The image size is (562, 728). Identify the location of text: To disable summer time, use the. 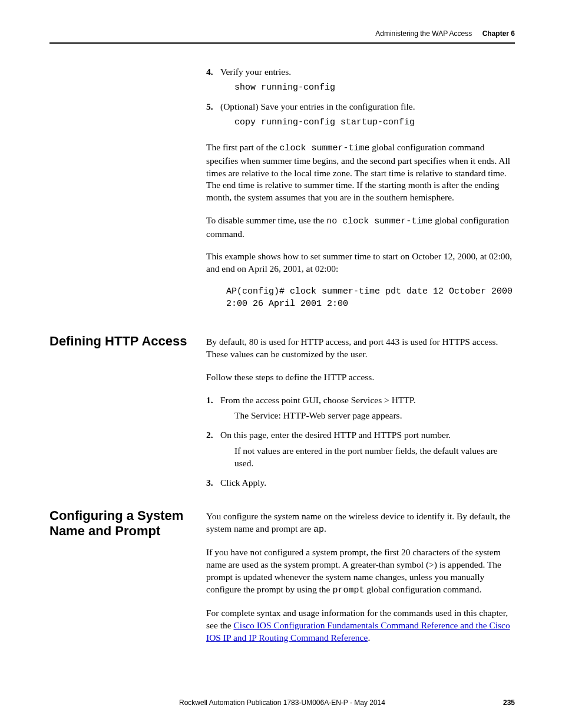
(266, 220).